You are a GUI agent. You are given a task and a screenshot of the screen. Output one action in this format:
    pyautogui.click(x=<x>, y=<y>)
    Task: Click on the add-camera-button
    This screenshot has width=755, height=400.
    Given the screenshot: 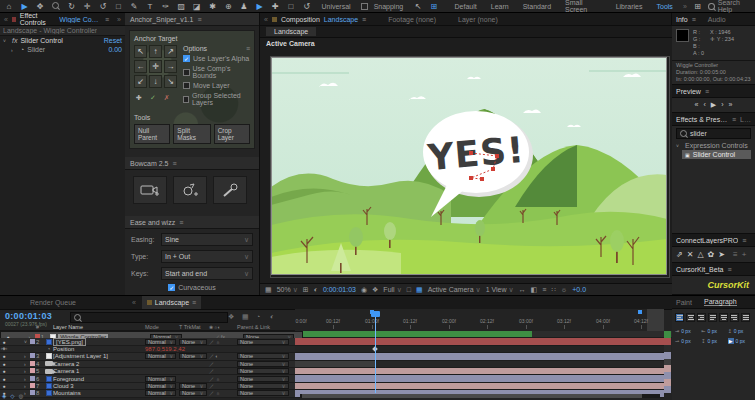 What is the action you would take?
    pyautogui.click(x=150, y=190)
    